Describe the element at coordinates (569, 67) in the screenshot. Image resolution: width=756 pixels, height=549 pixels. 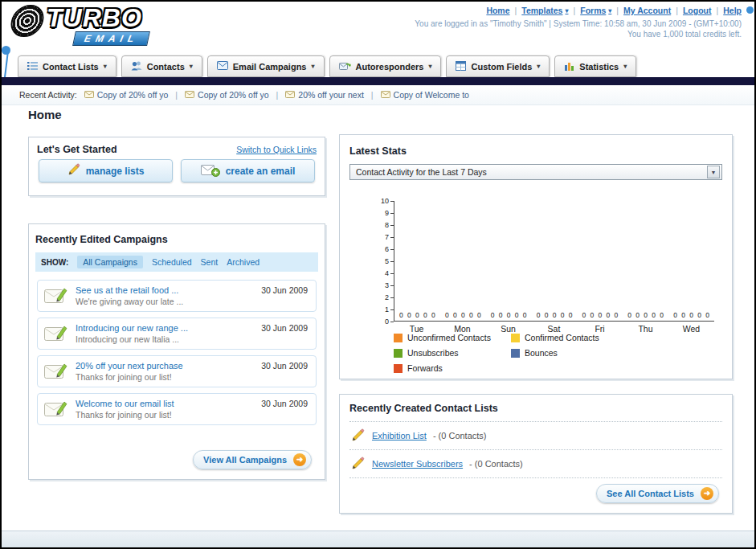
I see `statistics-icon` at that location.